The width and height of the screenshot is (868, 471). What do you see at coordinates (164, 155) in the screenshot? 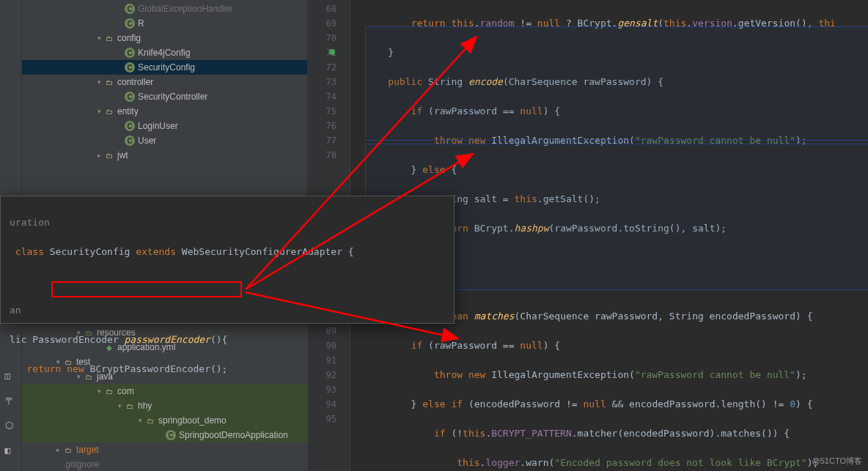
I see `tree-item: ▸🗀jwt` at bounding box center [164, 155].